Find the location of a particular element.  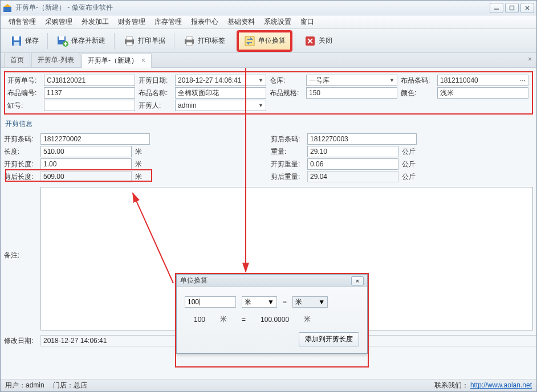

status-user: 用户：admin is located at coordinates (25, 385).